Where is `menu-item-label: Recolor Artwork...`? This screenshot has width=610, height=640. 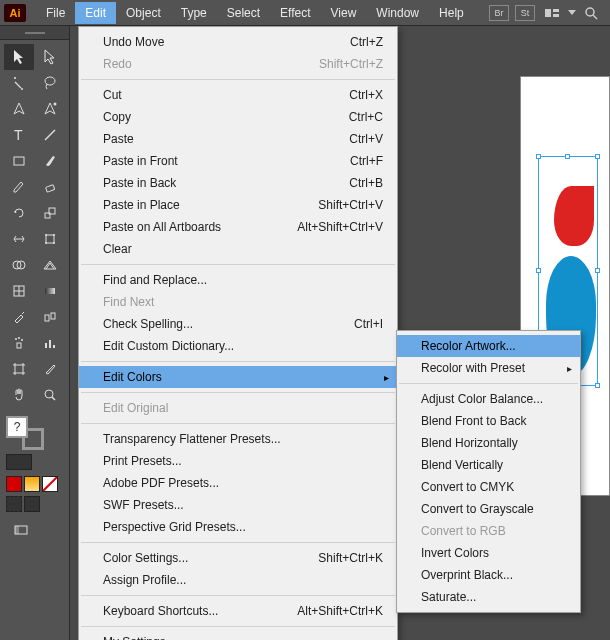 menu-item-label: Recolor Artwork... is located at coordinates (468, 346).